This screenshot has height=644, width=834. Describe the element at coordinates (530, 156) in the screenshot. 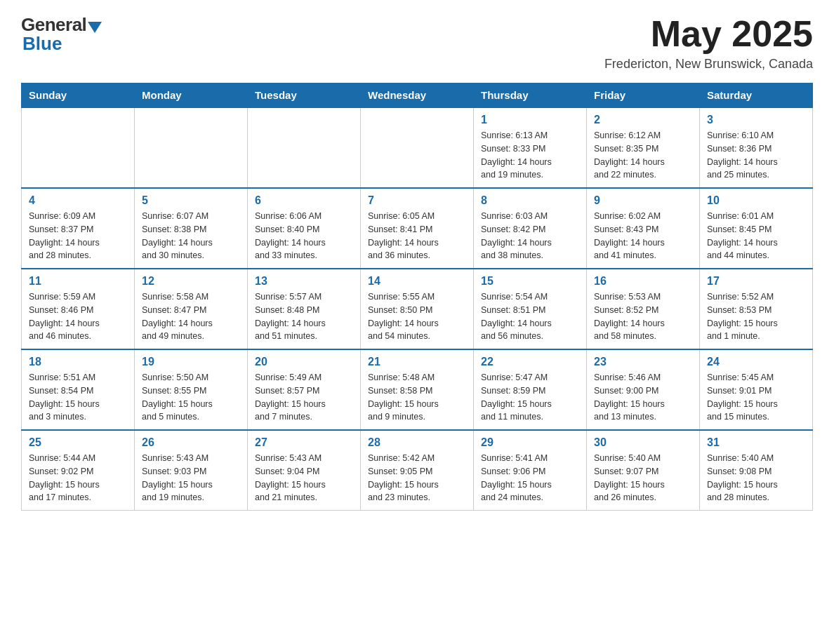

I see `day-info: Sunrise: 6:13 AMSunset: 8:33 PMDaylight:…` at that location.